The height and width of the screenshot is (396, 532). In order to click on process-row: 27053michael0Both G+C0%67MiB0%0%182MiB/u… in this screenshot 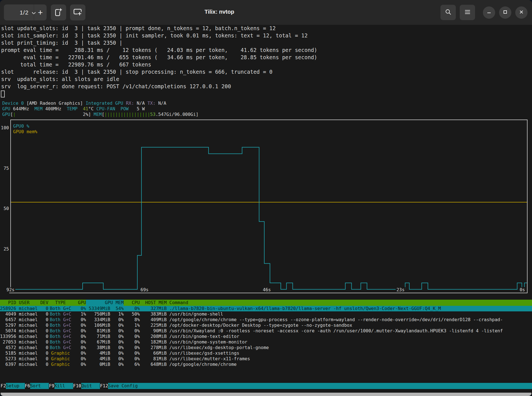, I will do `click(266, 342)`.